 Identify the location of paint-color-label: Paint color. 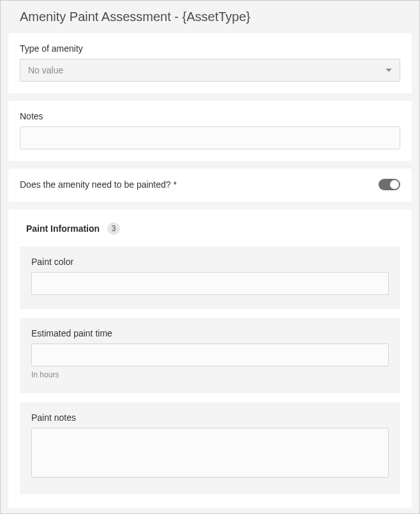
(210, 262).